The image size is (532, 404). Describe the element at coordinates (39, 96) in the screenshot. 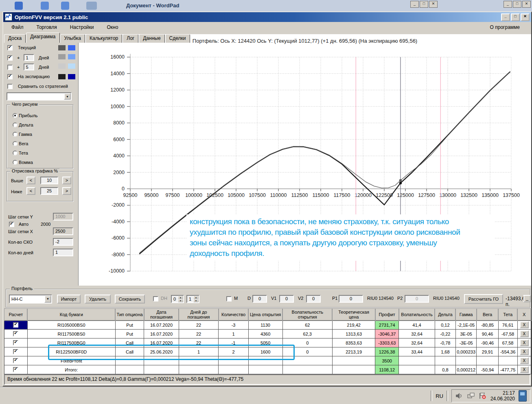

I see `strategy-dropdown: ▼` at that location.